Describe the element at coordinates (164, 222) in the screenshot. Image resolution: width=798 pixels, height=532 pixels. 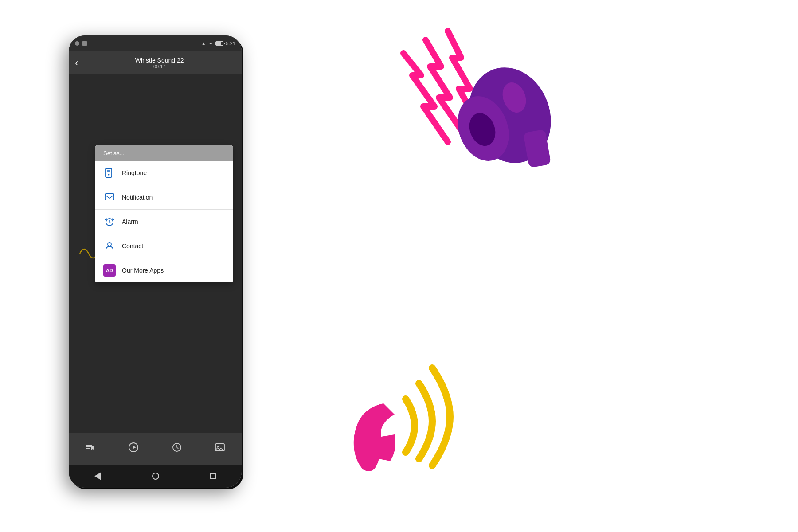
I see `alarm-item: Alarm` at that location.